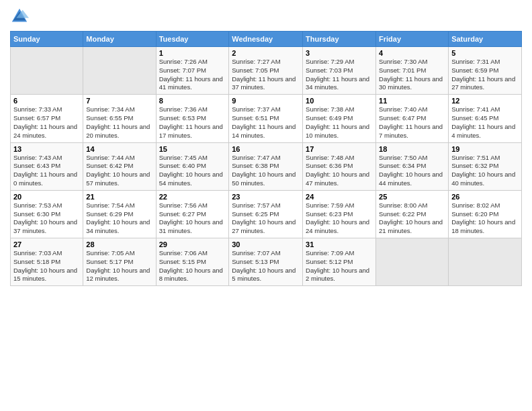  Describe the element at coordinates (120, 118) in the screenshot. I see `calendar-cell: 7Sunrise: 7:34 AM Sunset: 6:55 PM Daylig…` at that location.